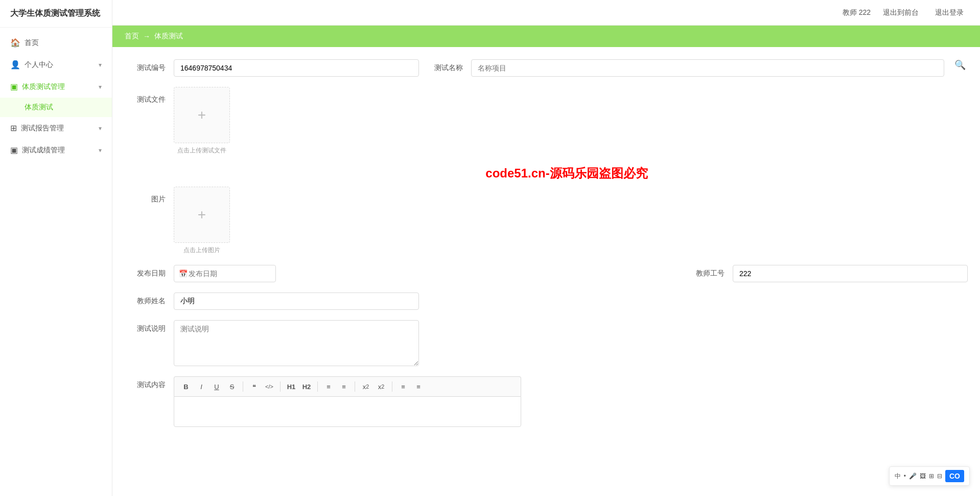  I want to click on corner-icon-img: 🖼, so click(923, 476).